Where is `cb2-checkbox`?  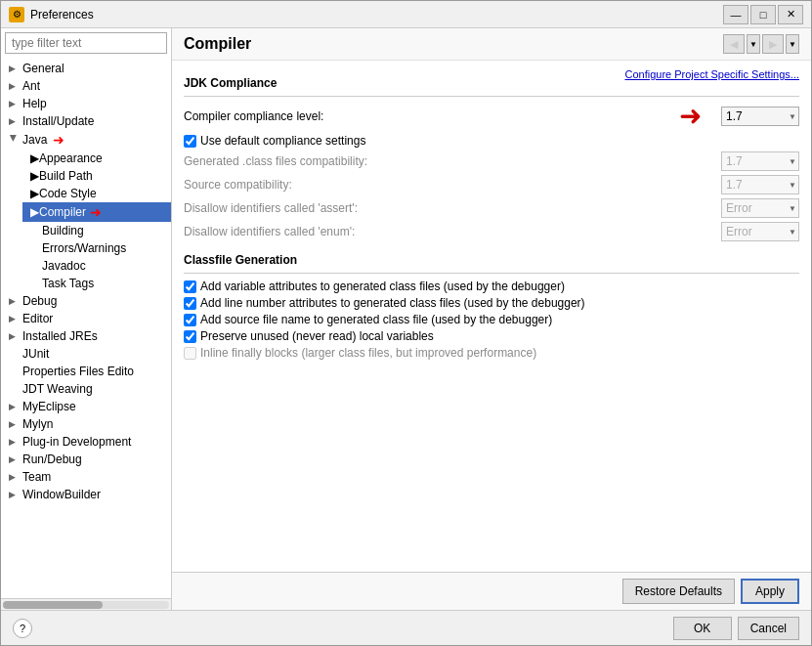 cb2-checkbox is located at coordinates (190, 303).